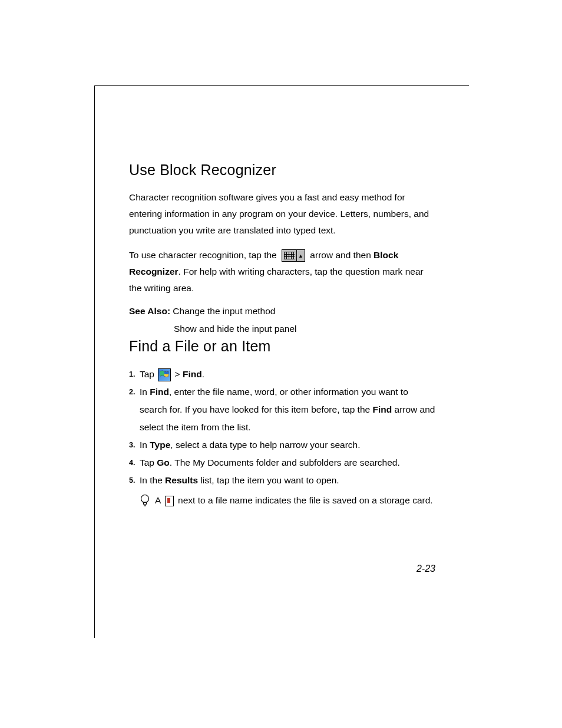 The image size is (562, 728). Describe the element at coordinates (274, 401) in the screenshot. I see `text-fragment: , enter the file name, word, or other in…` at that location.